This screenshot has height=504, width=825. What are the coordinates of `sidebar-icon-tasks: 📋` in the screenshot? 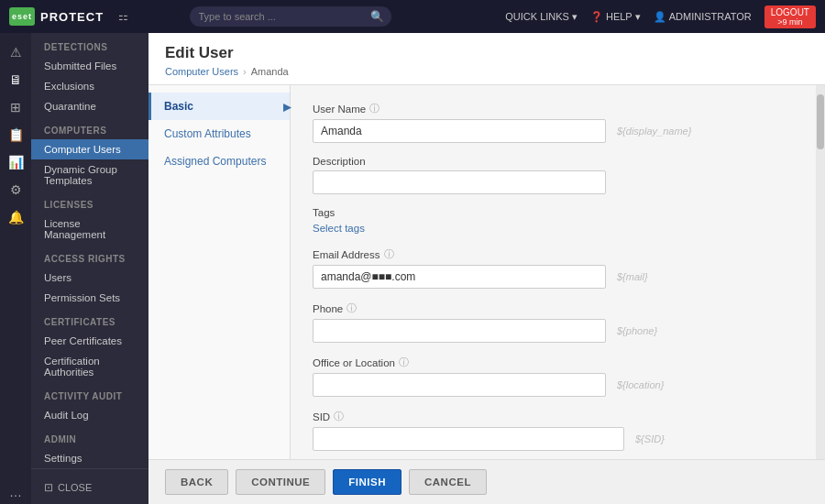 It's located at (16, 135).